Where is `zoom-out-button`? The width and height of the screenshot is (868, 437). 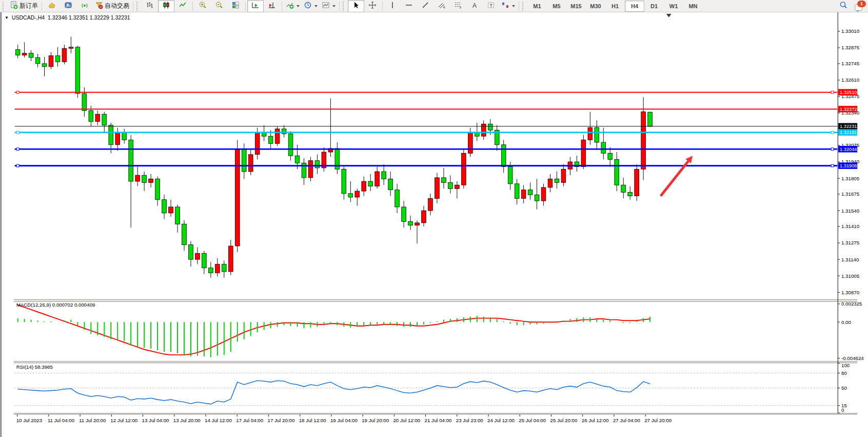 zoom-out-button is located at coordinates (219, 6).